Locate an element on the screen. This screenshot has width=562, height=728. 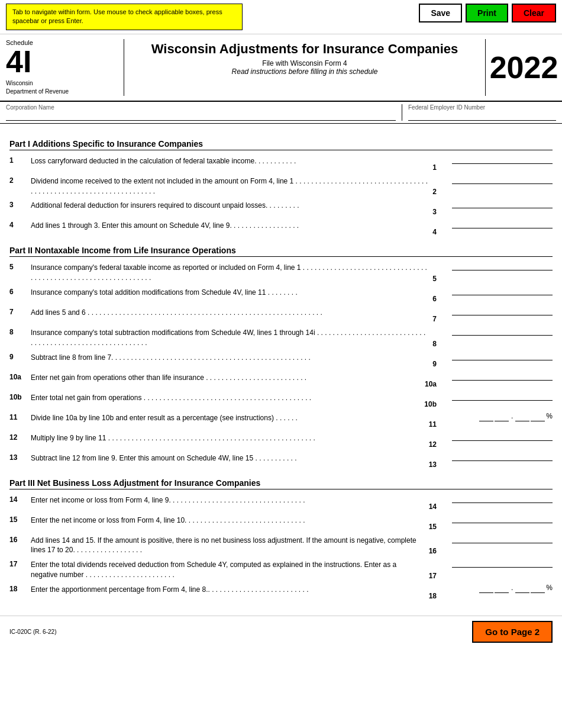
input-line-18-d2 is located at coordinates (502, 588).